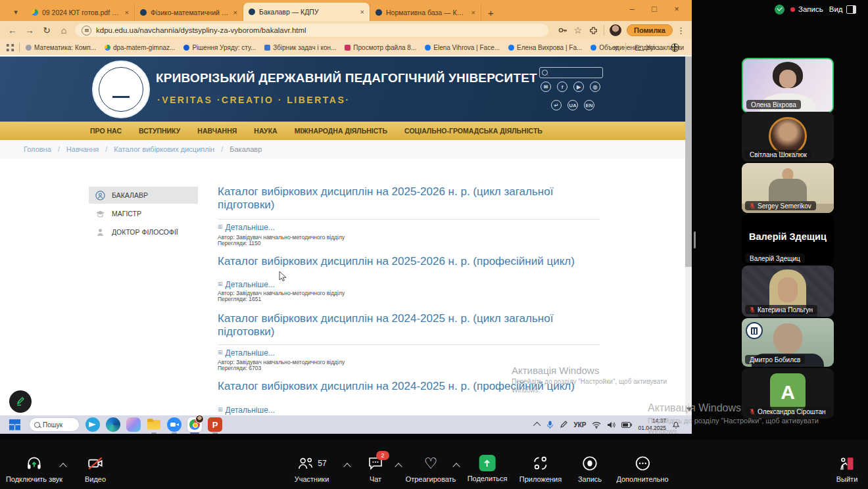 Image resolution: width=868 pixels, height=489 pixels. Describe the element at coordinates (780, 9) in the screenshot. I see `security-shield-icon` at that location.